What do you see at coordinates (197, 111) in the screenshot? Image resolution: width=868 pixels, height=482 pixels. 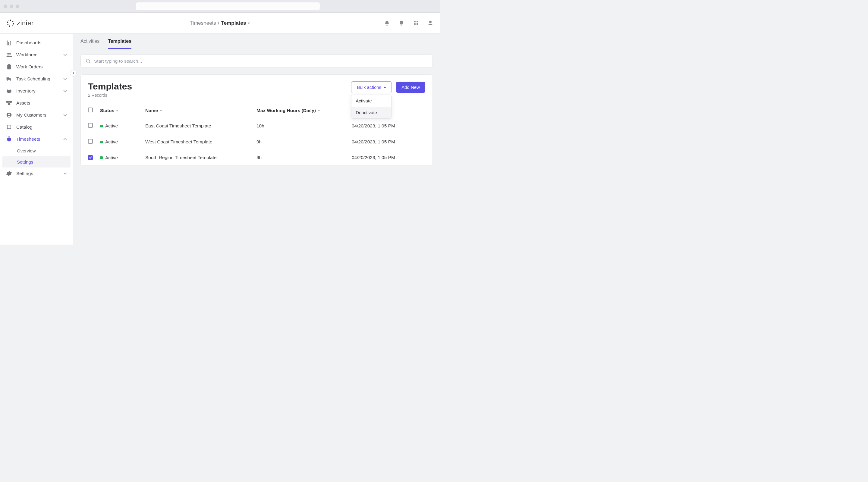 I see `col-name: Name` at bounding box center [197, 111].